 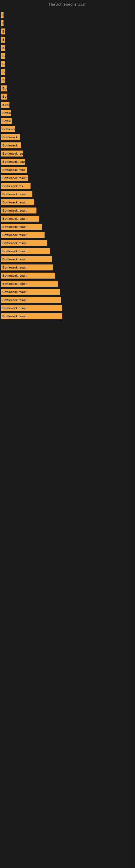 What do you see at coordinates (11, 137) in the screenshot?
I see `bar: Bottleneck res` at bounding box center [11, 137].